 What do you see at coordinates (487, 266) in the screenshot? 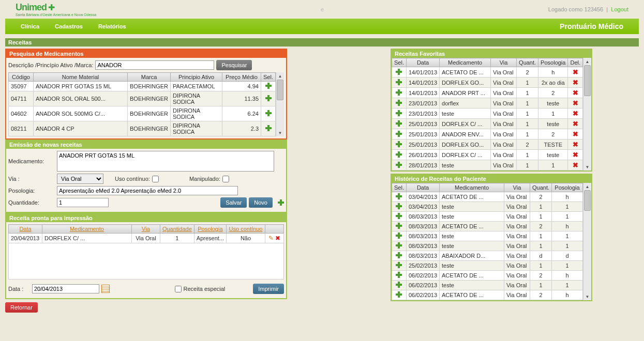
I see `table-row: 25/02/2013testeVia Oral11` at bounding box center [487, 266].